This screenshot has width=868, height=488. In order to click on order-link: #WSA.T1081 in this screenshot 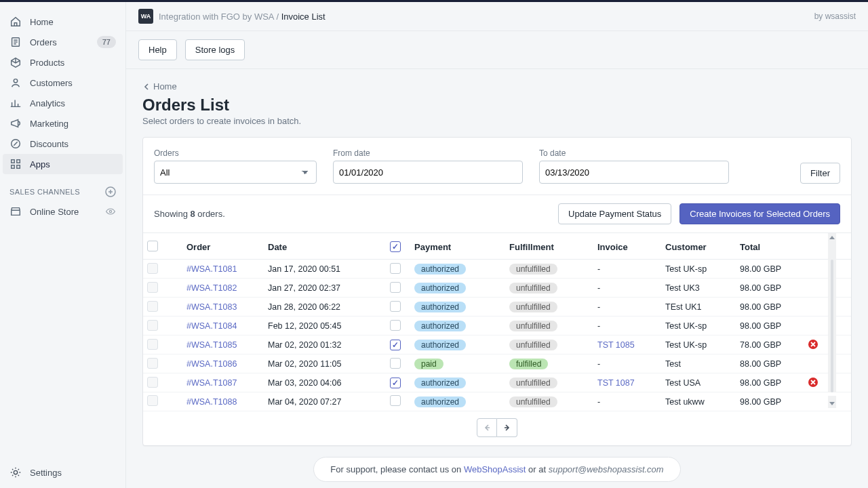, I will do `click(212, 269)`.